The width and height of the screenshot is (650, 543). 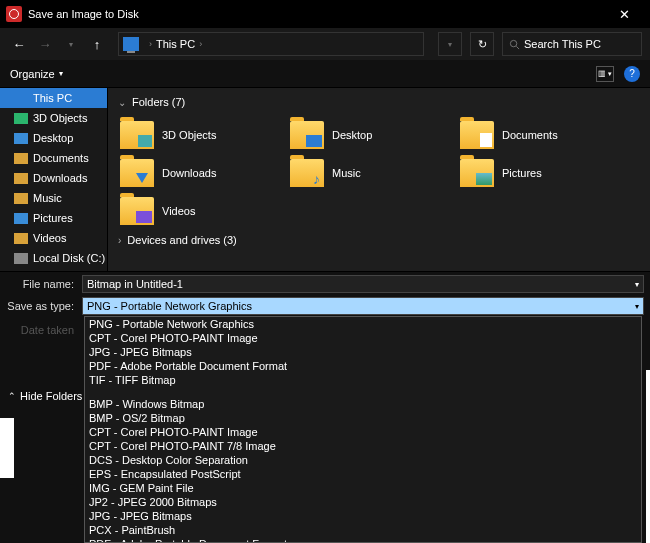 I want to click on right-edge, so click(x=648, y=456).